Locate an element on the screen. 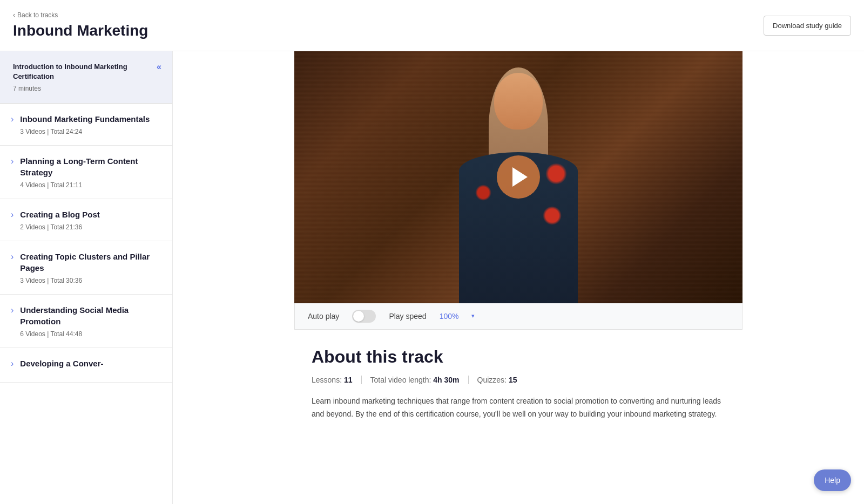 Image resolution: width=864 pixels, height=504 pixels. sidebar-item-title: Creating a Blog Post is located at coordinates (60, 215).